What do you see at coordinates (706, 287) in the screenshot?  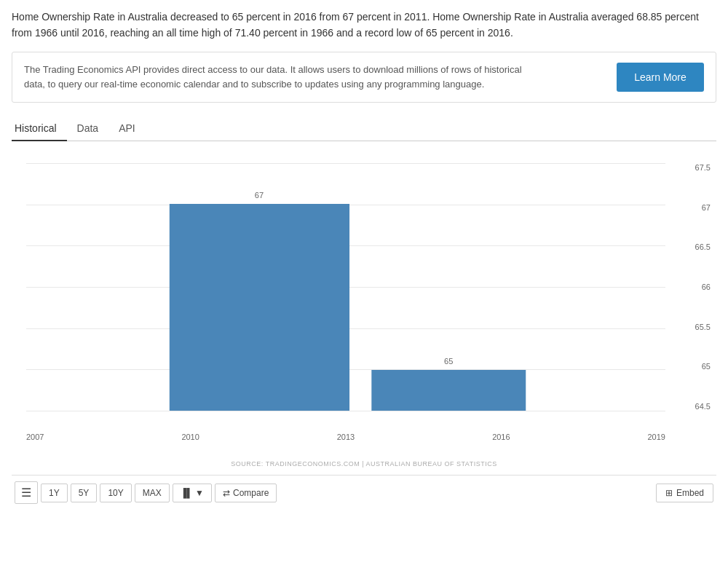 I see `y-label-66: 66` at bounding box center [706, 287].